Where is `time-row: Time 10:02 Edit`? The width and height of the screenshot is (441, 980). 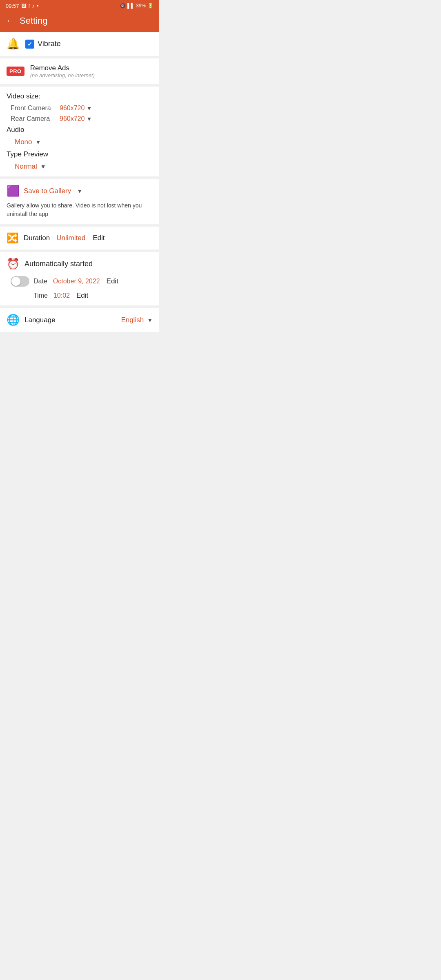
time-row: Time 10:02 Edit is located at coordinates (93, 296).